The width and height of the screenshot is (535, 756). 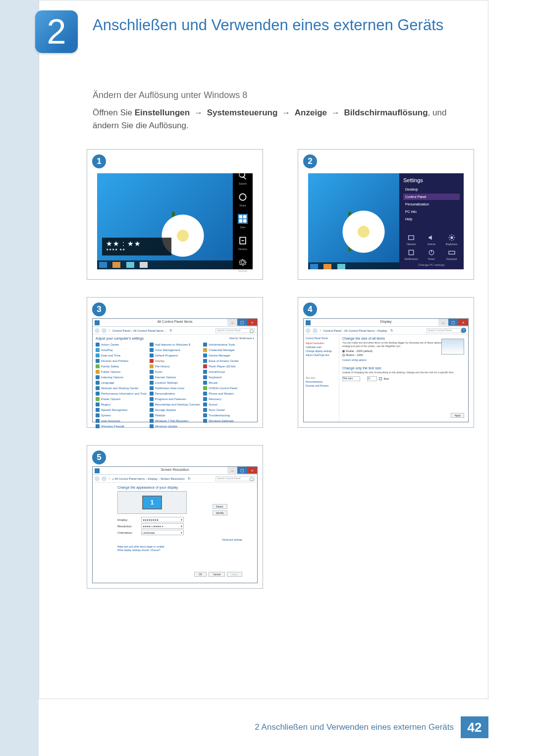 I want to click on breadcrumb: Control Panel›All Control Panel Items›Di…, so click(x=356, y=331).